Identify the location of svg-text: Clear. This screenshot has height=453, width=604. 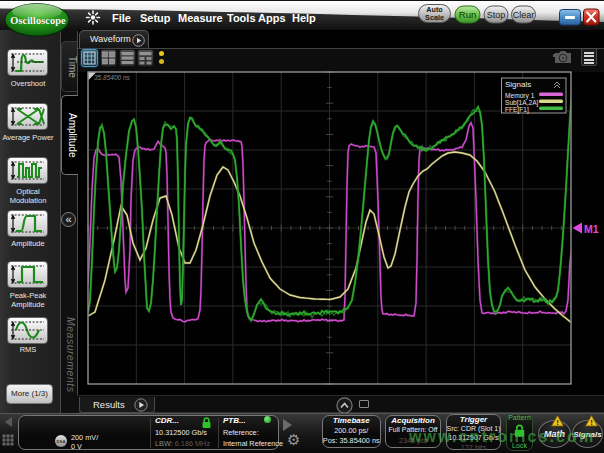
(524, 15).